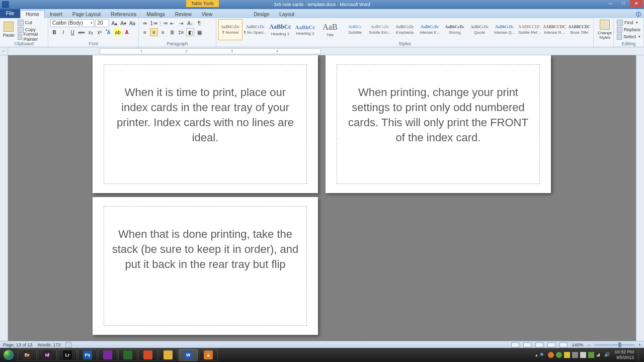 The image size is (644, 362). I want to click on font-family-select: Calibri (Body), so click(72, 23).